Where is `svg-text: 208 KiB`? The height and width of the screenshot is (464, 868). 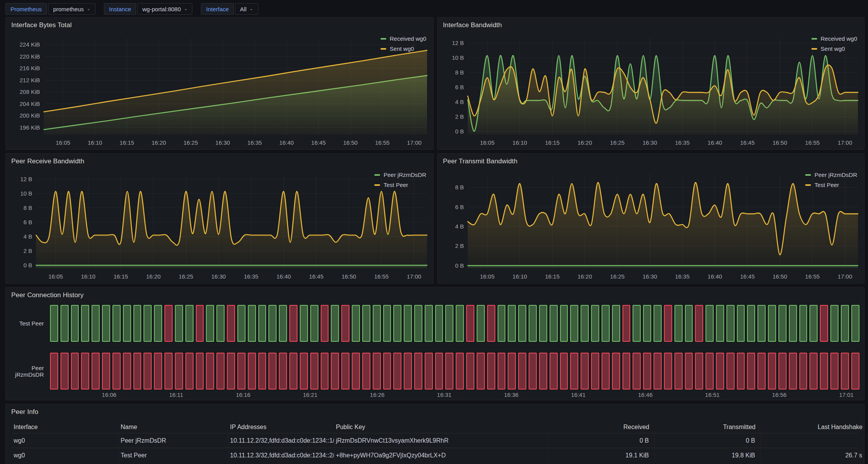
svg-text: 208 KiB is located at coordinates (29, 92).